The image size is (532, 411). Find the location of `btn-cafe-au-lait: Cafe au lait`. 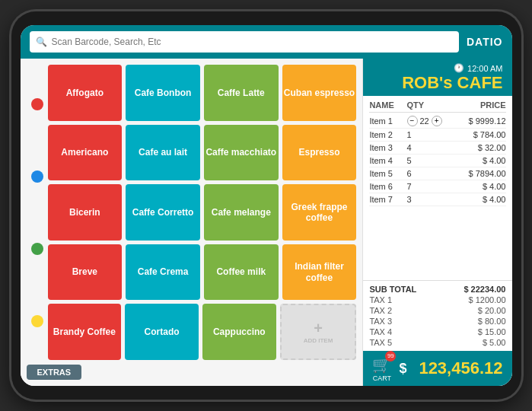

btn-cafe-au-lait: Cafe au lait is located at coordinates (163, 153).